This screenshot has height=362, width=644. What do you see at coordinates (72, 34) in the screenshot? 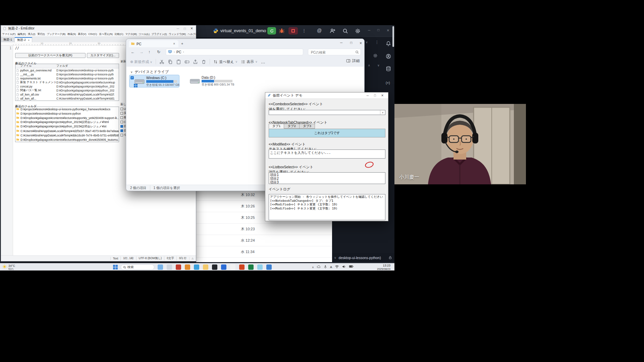
I see `menu-item: 検索(S)` at bounding box center [72, 34].